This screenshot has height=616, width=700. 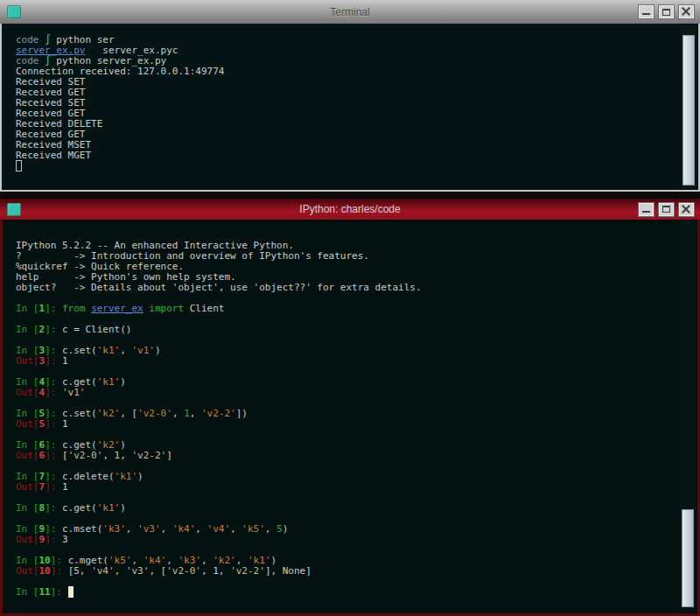 I want to click on text-segment: c = Client(), so click(x=96, y=329).